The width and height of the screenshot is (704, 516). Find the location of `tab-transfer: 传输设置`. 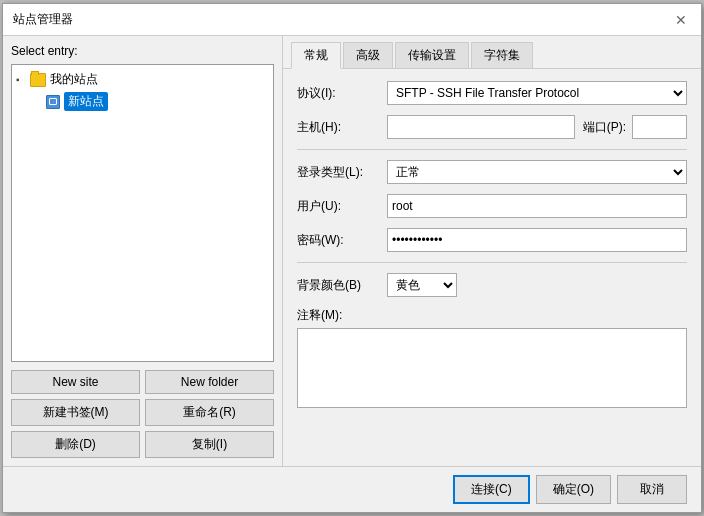

tab-transfer: 传输设置 is located at coordinates (432, 55).